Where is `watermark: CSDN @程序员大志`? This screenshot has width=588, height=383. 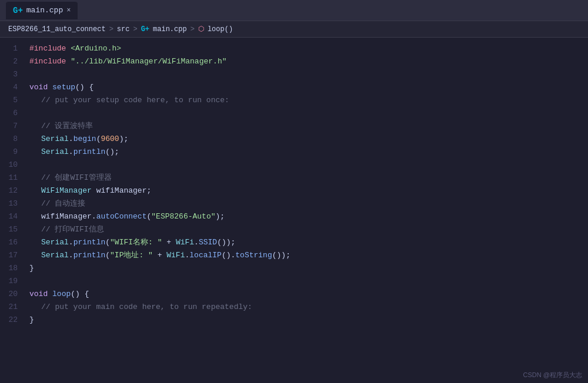 watermark: CSDN @程序员大志 is located at coordinates (553, 375).